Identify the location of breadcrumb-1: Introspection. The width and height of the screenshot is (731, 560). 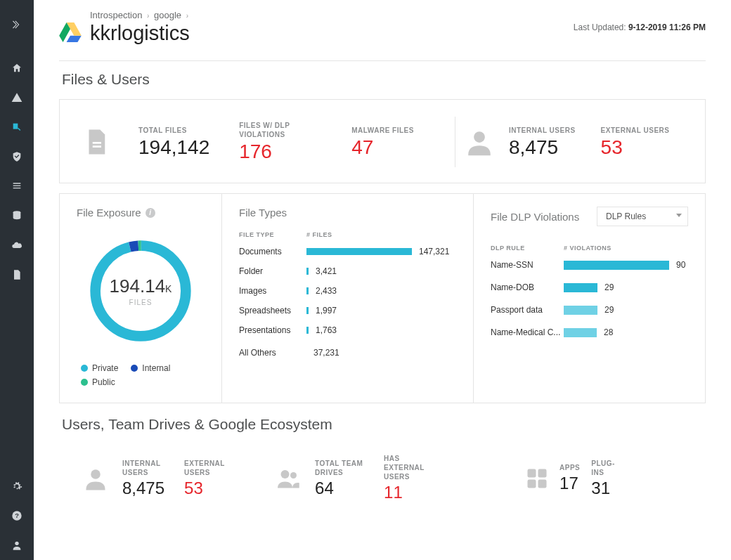
(116, 15).